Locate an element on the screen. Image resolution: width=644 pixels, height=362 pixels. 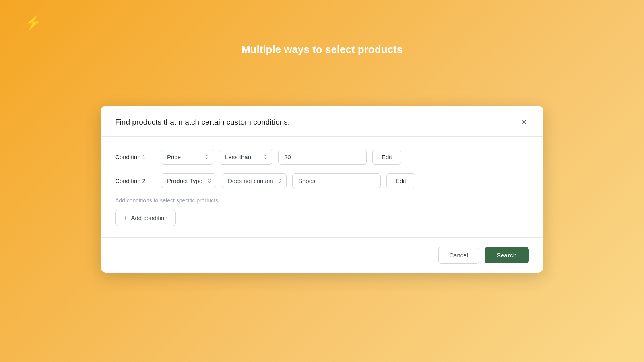
modal-header: Find products that match certain custom … is located at coordinates (322, 121).